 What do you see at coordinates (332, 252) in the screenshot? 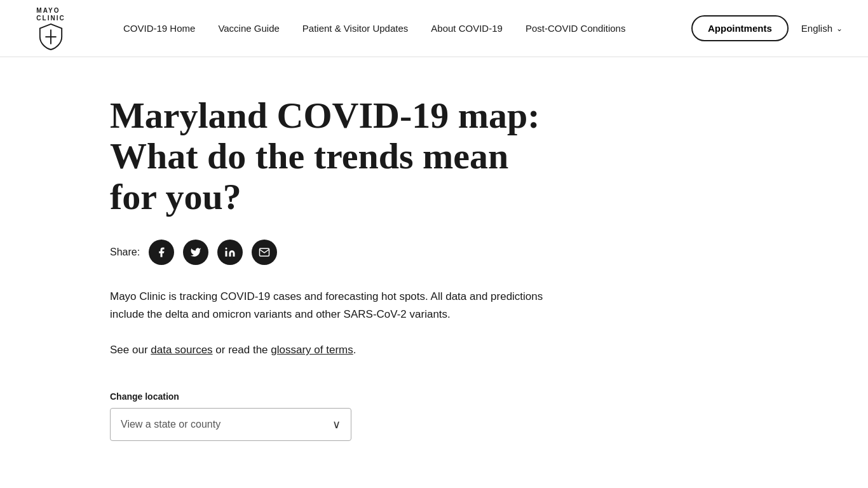
I see `share-row: Share:` at bounding box center [332, 252].